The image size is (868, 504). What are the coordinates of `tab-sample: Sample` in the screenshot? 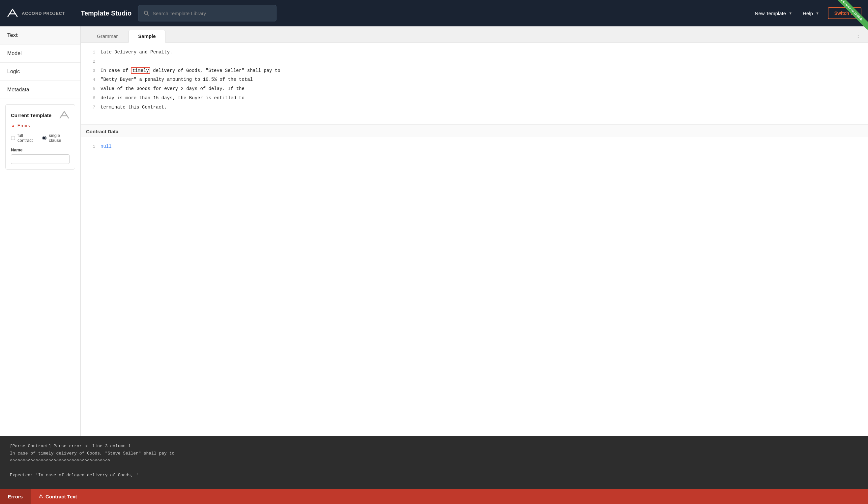 It's located at (147, 36).